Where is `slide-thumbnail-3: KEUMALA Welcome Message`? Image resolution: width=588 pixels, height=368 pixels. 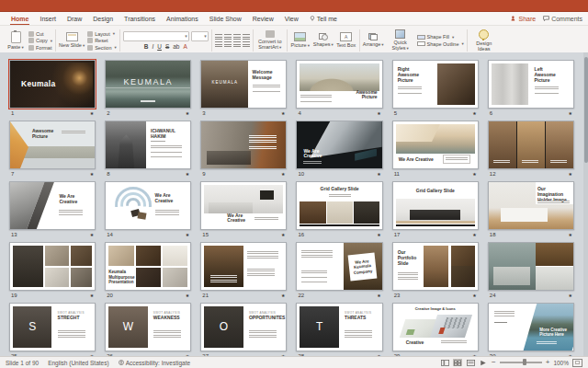
slide-thumbnail-3: KEUMALA Welcome Message is located at coordinates (243, 85).